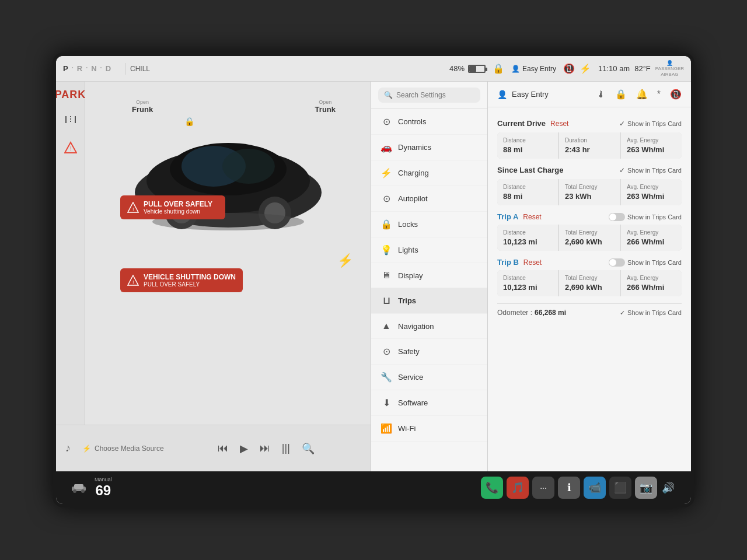  What do you see at coordinates (543, 488) in the screenshot?
I see `more-taskbar-icon: ···` at bounding box center [543, 488].